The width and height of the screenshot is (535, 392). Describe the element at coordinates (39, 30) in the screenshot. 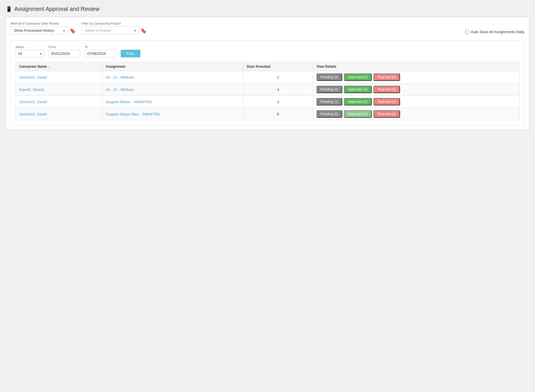

I see `method-select: Show Processed History` at that location.